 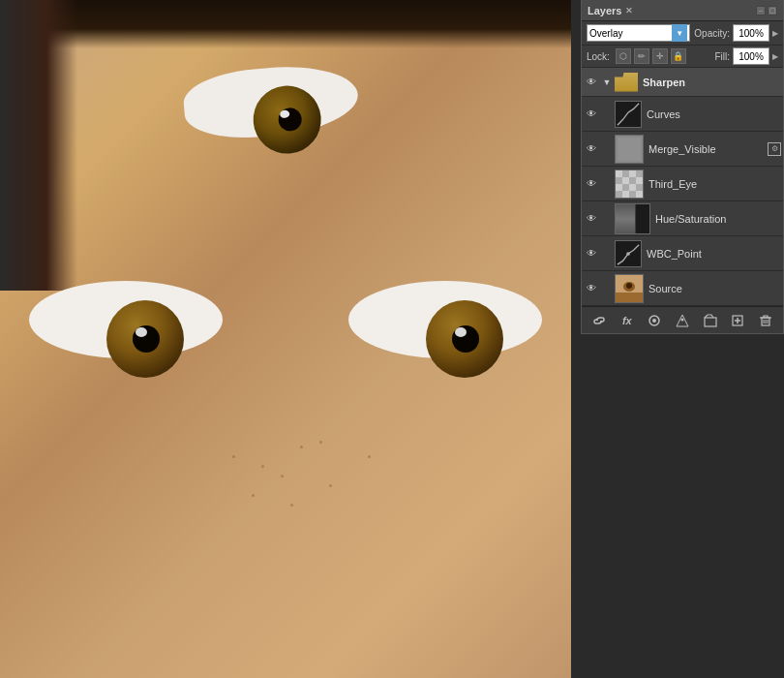 What do you see at coordinates (629, 184) in the screenshot?
I see `thumb-third-eye` at bounding box center [629, 184].